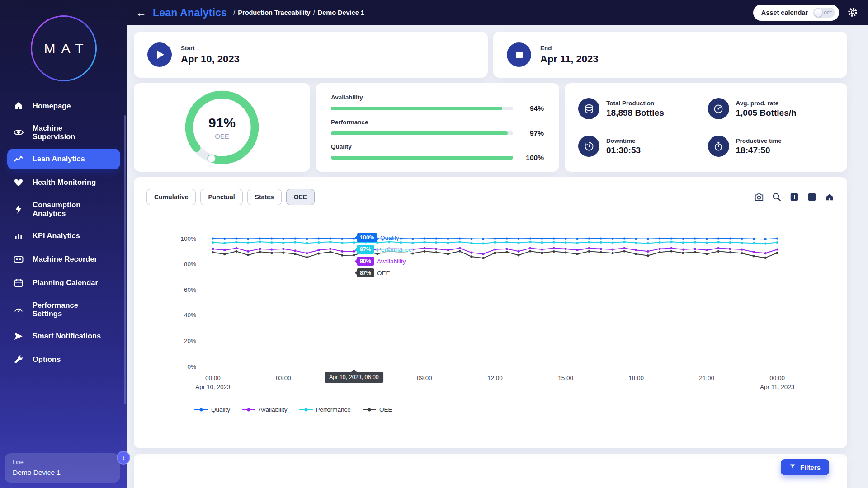 This screenshot has height=488, width=868. Describe the element at coordinates (830, 197) in the screenshot. I see `reset-axes-icon` at that location.